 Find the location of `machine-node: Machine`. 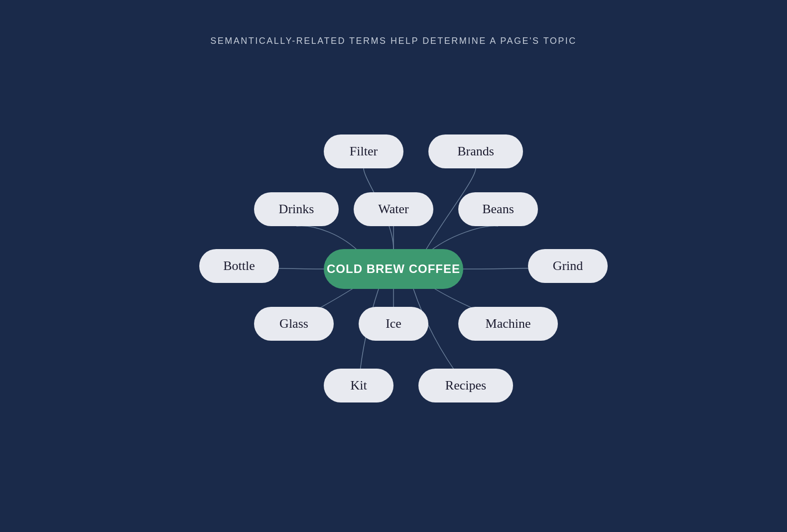

machine-node: Machine is located at coordinates (508, 324).